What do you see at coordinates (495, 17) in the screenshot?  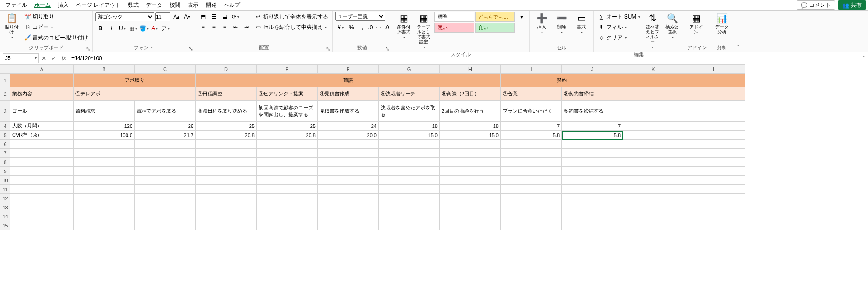 I see `style-neutral: どちらでも…` at bounding box center [495, 17].